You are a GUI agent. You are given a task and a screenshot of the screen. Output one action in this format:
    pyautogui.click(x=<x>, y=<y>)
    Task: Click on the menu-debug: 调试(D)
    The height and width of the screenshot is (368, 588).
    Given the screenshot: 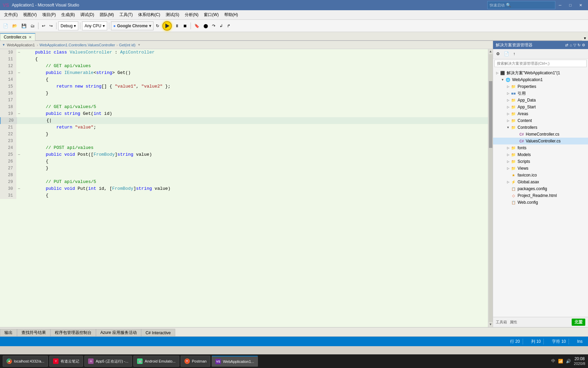 What is the action you would take?
    pyautogui.click(x=87, y=15)
    